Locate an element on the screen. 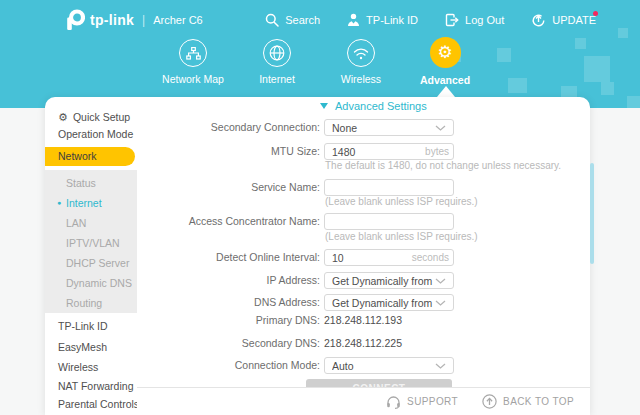 This screenshot has height=415, width=640. detect-interval-input is located at coordinates (389, 258).